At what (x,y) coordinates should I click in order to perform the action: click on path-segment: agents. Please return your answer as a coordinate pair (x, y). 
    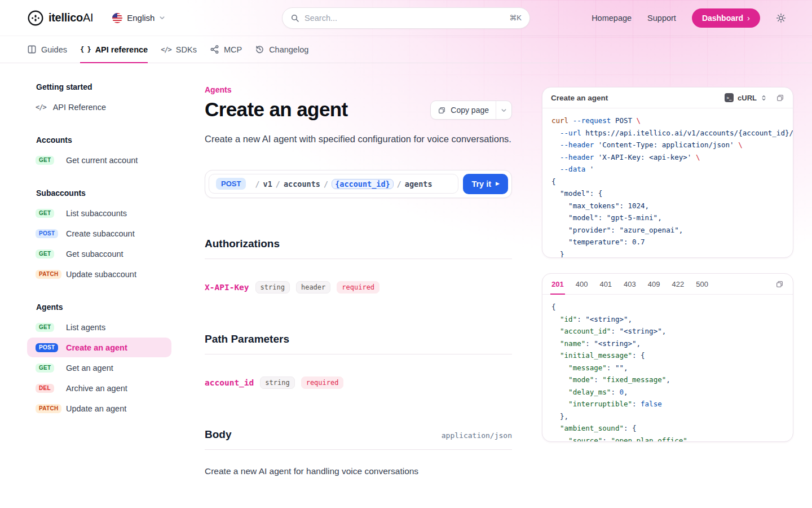
    Looking at the image, I should click on (418, 184).